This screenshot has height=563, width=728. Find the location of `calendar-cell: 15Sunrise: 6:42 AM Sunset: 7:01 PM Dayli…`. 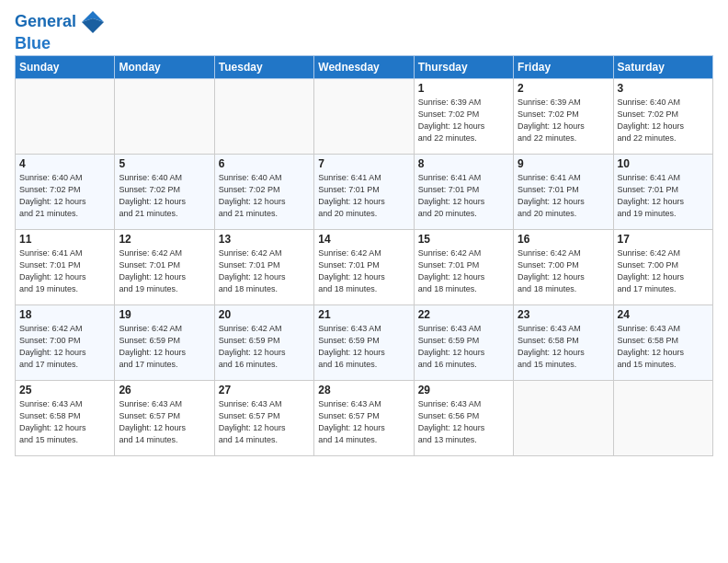

calendar-cell: 15Sunrise: 6:42 AM Sunset: 7:01 PM Dayli… is located at coordinates (463, 267).